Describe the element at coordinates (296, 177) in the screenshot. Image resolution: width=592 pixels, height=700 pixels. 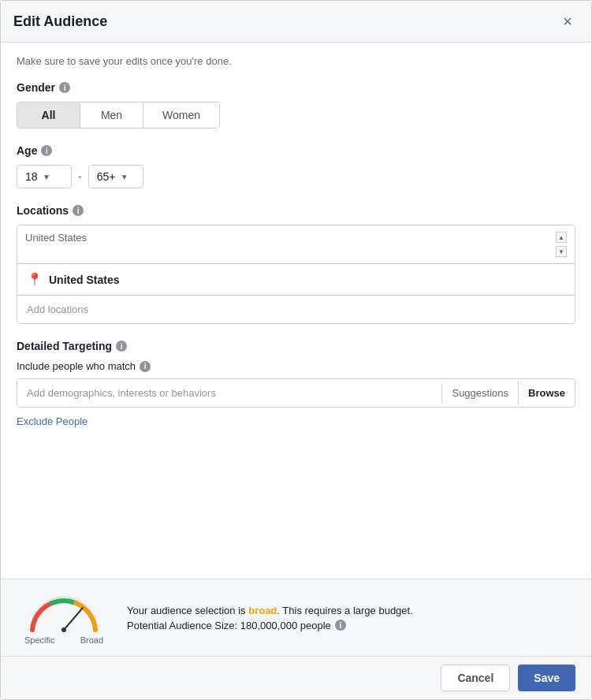
I see `age-controls: 18192021 25303540 ▼ - 65+182434 445464 ▼` at that location.